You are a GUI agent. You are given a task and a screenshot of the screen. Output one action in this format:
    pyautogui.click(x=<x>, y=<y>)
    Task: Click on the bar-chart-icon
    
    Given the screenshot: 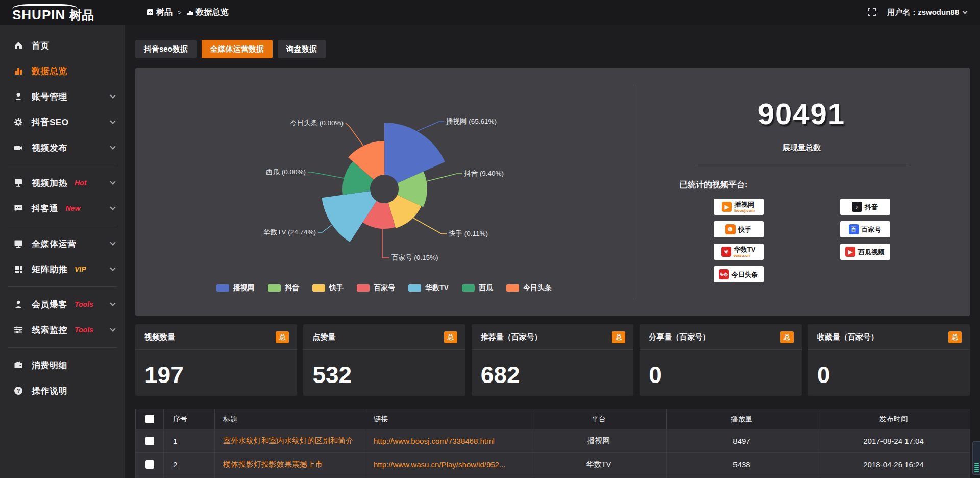 What is the action you would take?
    pyautogui.click(x=190, y=12)
    